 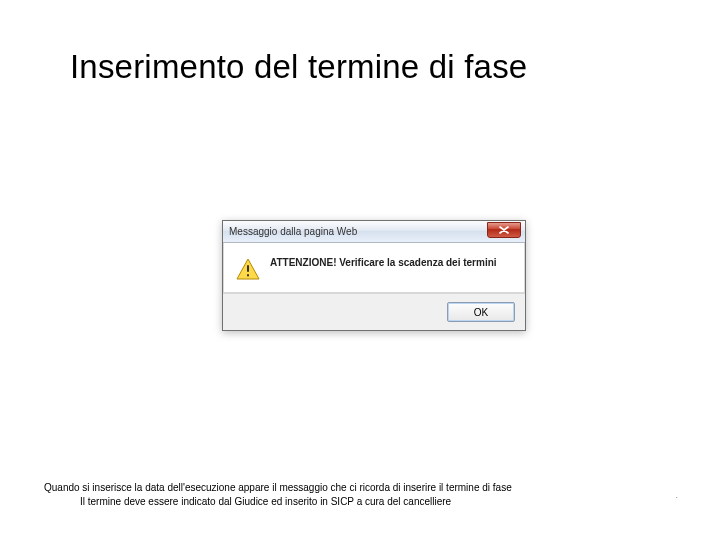 What do you see at coordinates (278, 488) in the screenshot?
I see `caption-line-1: Quando si inserisce la data dell'esecuzi…` at bounding box center [278, 488].